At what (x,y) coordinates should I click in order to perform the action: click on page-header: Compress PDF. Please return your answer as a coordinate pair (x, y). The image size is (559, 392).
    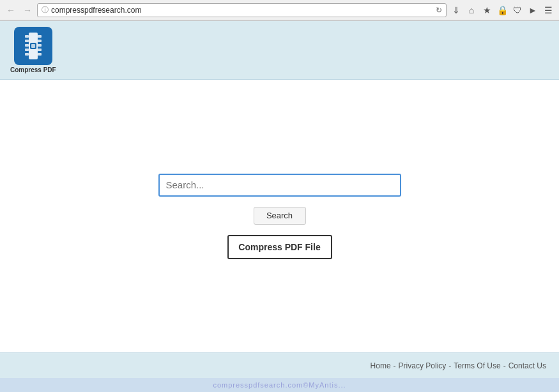
    Looking at the image, I should click on (280, 50).